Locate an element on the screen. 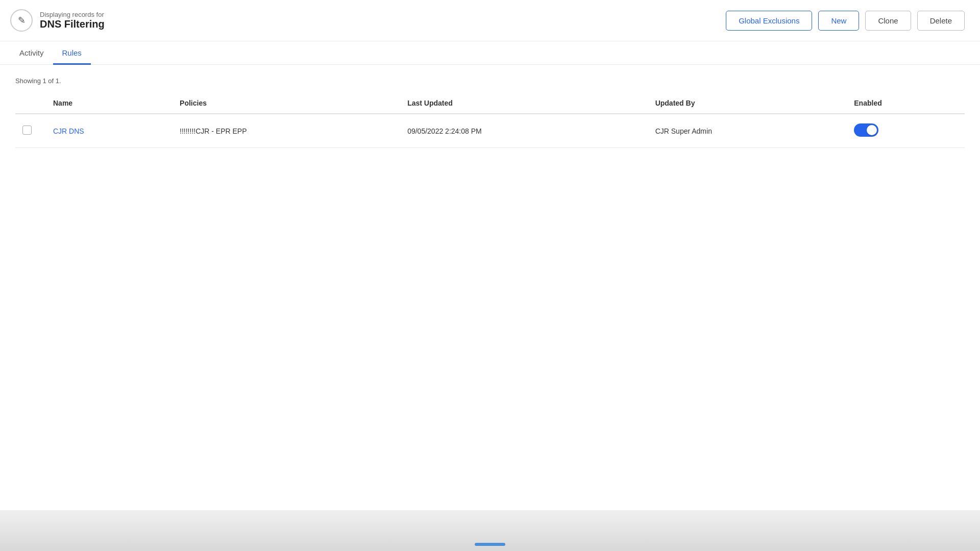 This screenshot has height=551, width=980. col-header-enabled: Enabled is located at coordinates (905, 104).